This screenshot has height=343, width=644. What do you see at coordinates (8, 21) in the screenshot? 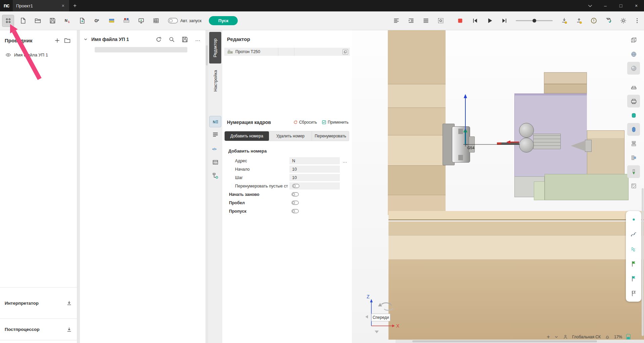
I see `apps-grid-icon` at bounding box center [8, 21].